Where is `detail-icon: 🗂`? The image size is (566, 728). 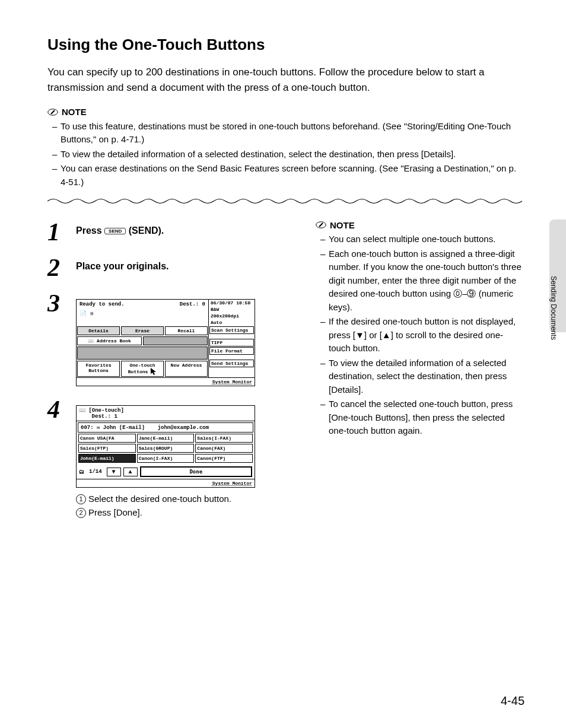 detail-icon: 🗂 is located at coordinates (82, 472).